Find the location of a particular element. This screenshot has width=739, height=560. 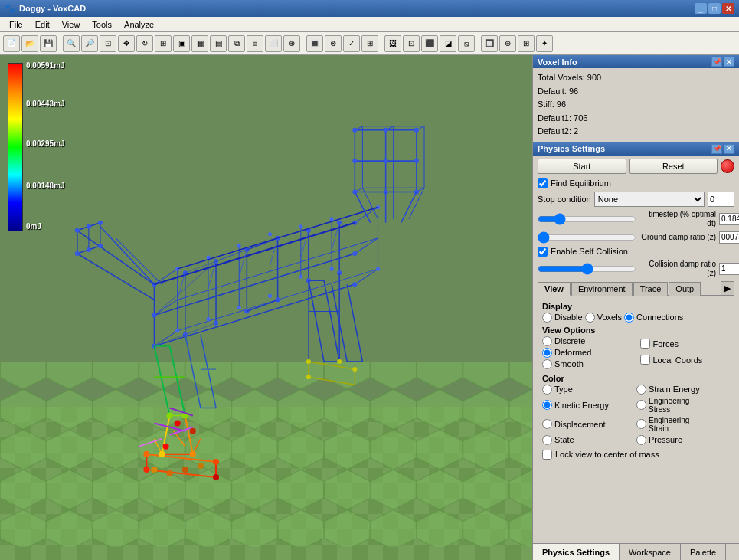

tb-btn10: ✓ is located at coordinates (352, 44).